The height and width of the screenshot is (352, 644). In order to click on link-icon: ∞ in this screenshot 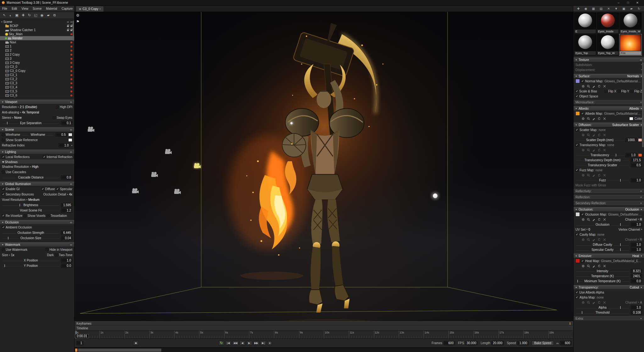, I will do `click(558, 343)`.